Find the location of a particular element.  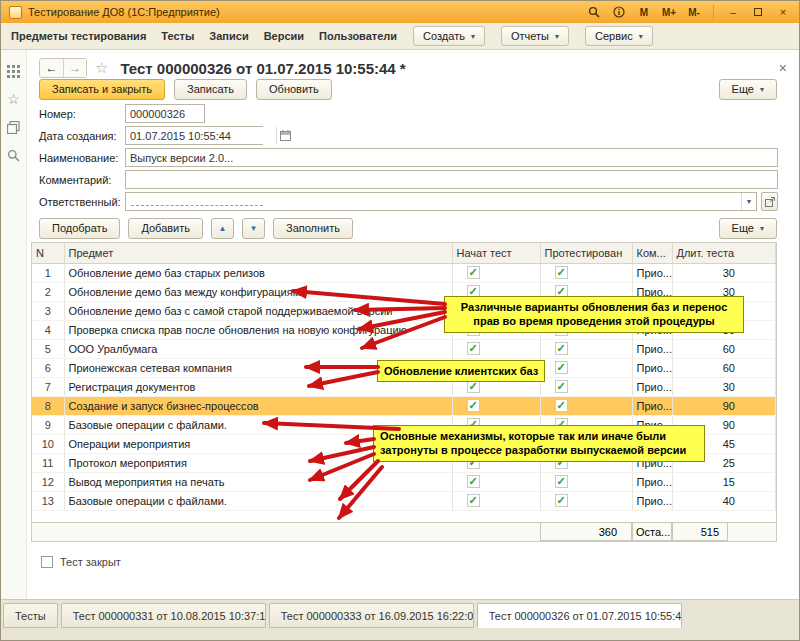

row-number-cell: 11 is located at coordinates (48, 462).